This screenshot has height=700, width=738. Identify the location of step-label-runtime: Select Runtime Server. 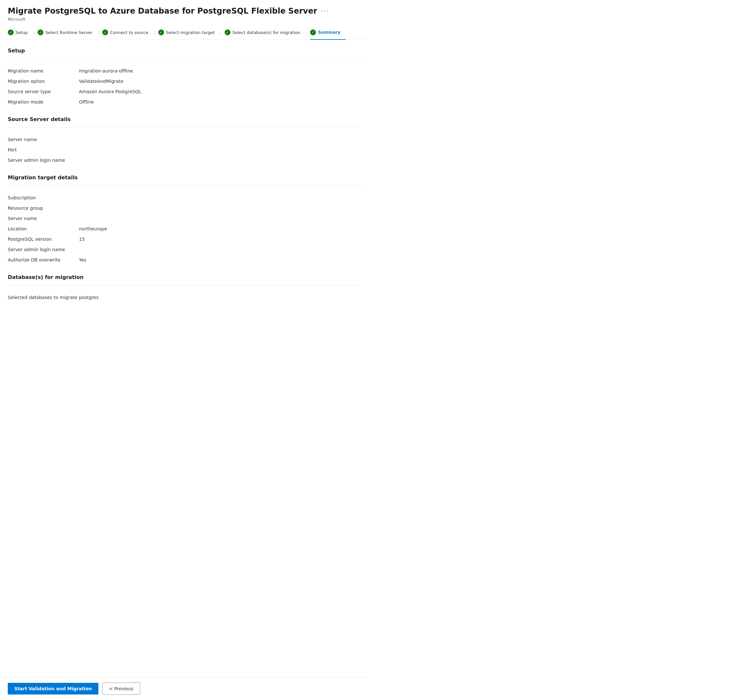
(69, 33).